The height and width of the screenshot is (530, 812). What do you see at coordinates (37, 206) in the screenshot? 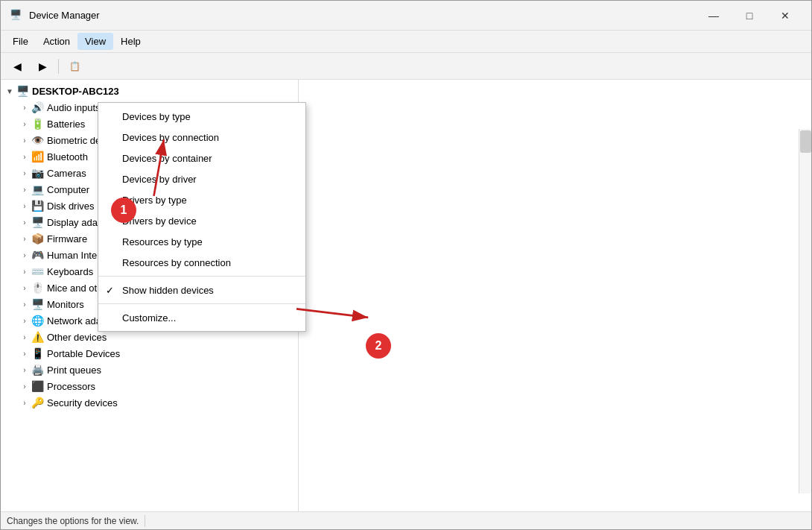
I see `tree-item-icon: 💾` at bounding box center [37, 206].